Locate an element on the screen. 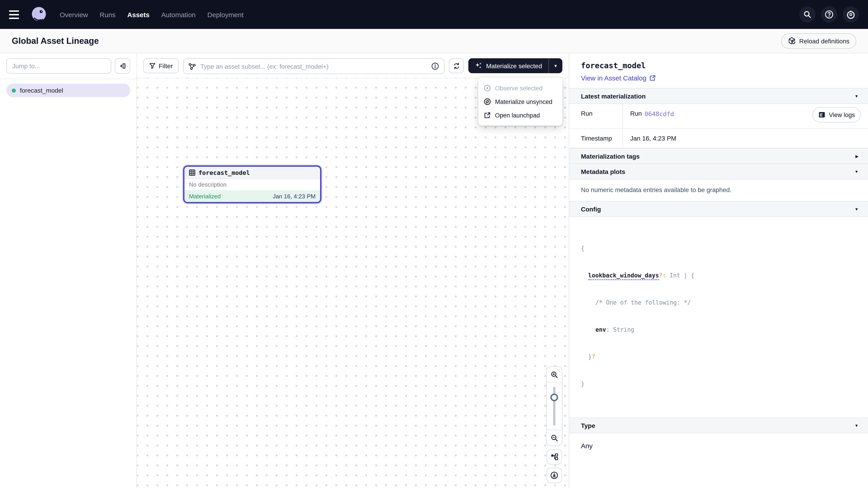 The height and width of the screenshot is (488, 868). layout-tree-icon is located at coordinates (554, 457).